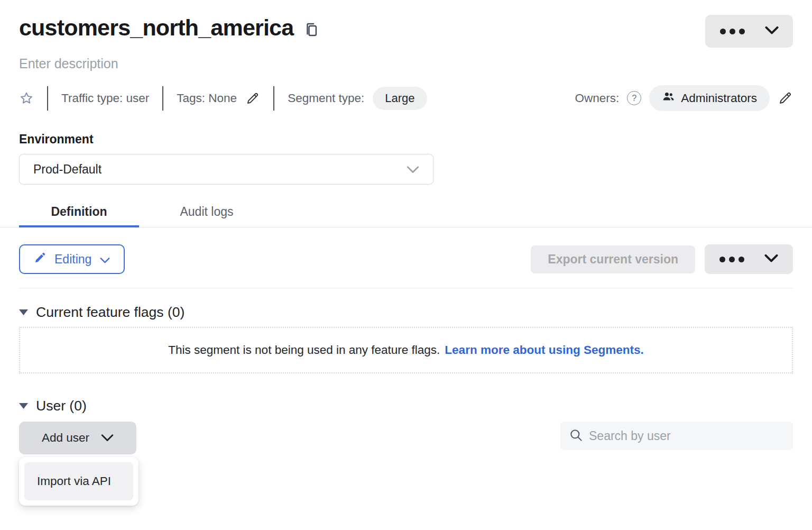 The height and width of the screenshot is (530, 812). Describe the element at coordinates (406, 159) in the screenshot. I see `environment-section: Environment Prod-Default` at that location.